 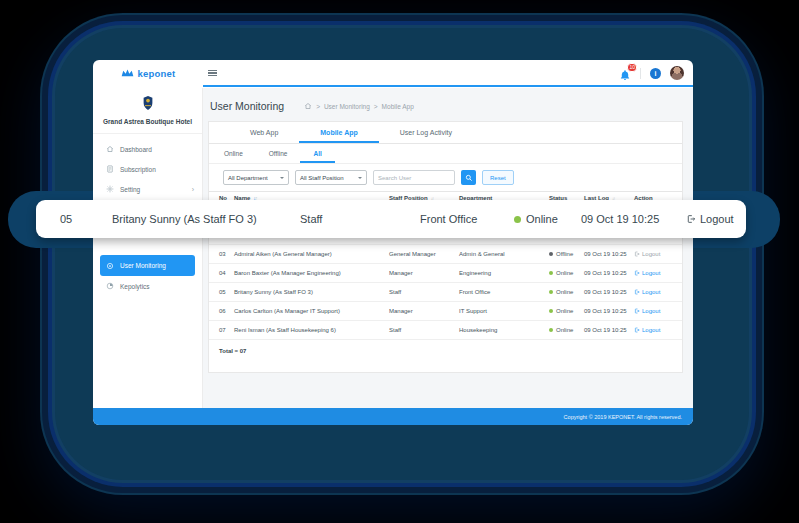 What do you see at coordinates (398, 106) in the screenshot?
I see `breadcrumb-item-mobile-app: Mobile App` at bounding box center [398, 106].